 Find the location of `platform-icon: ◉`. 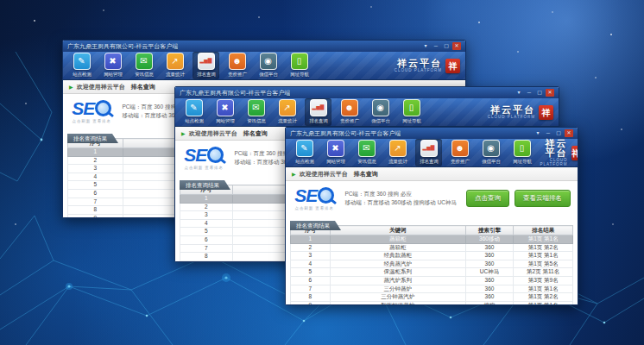

platform-icon: ◉ is located at coordinates (381, 108).